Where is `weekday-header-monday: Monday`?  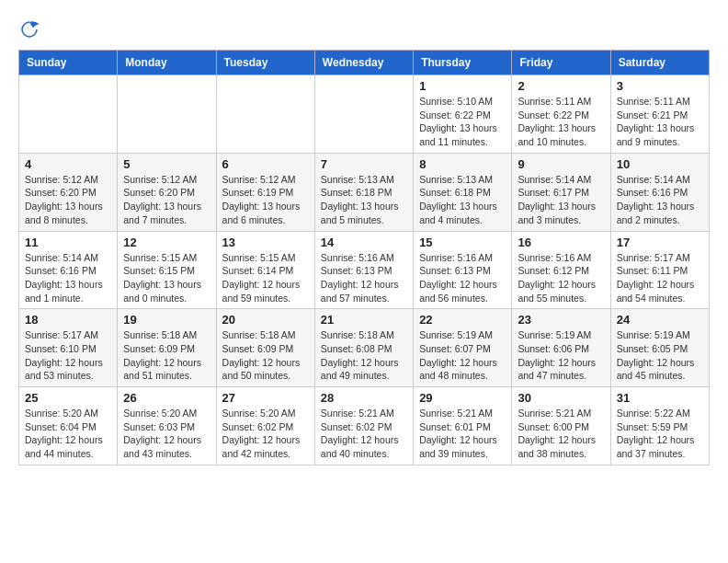
weekday-header-monday: Monday is located at coordinates (167, 63).